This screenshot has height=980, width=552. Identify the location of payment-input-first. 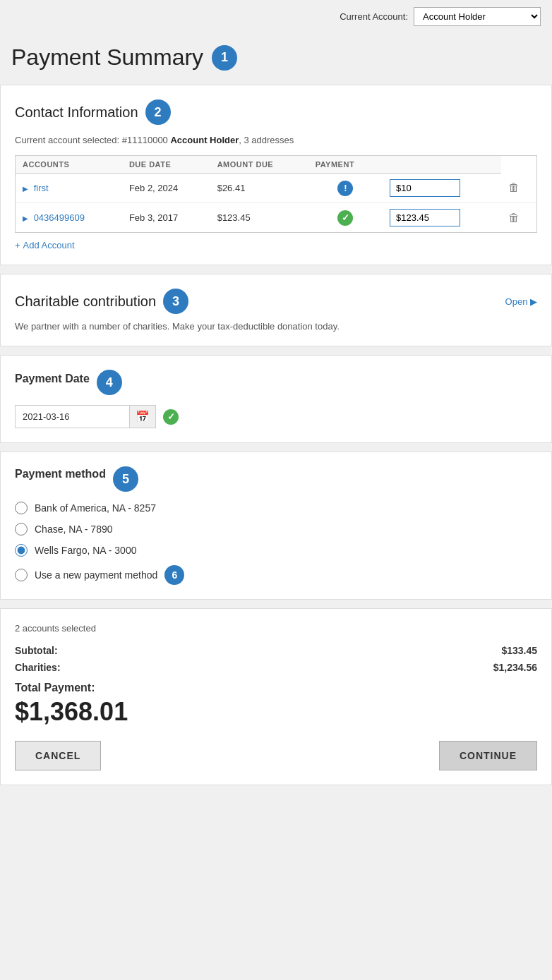
(425, 188).